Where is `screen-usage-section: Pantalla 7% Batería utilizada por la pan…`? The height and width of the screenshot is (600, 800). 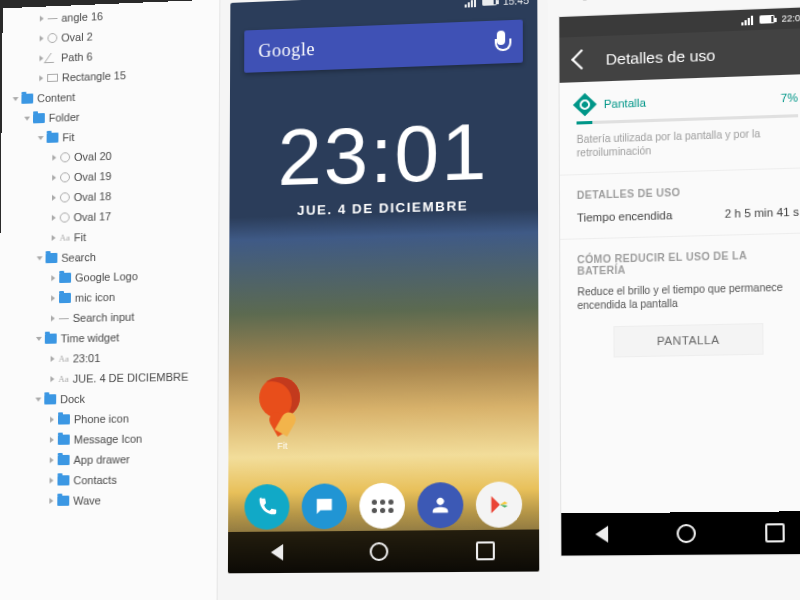 screen-usage-section: Pantalla 7% Batería utilizada por la pan… is located at coordinates (680, 125).